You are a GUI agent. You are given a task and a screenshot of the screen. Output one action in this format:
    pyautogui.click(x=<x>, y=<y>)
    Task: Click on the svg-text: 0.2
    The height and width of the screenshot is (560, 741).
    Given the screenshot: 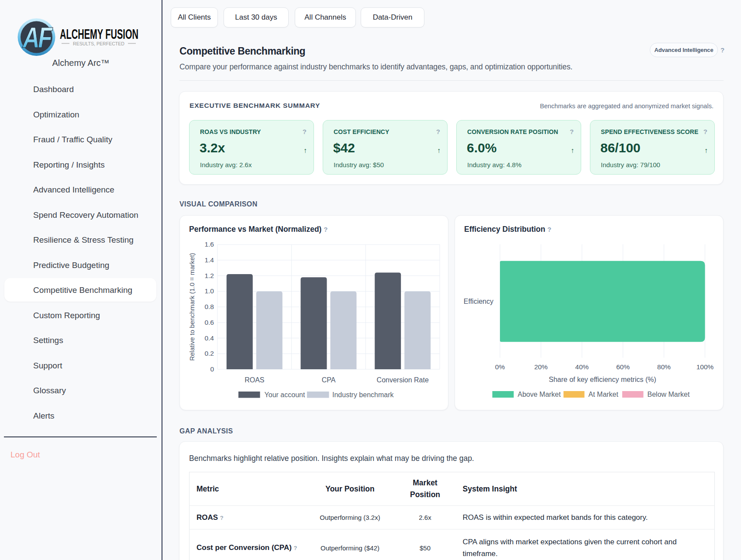 What is the action you would take?
    pyautogui.click(x=209, y=354)
    